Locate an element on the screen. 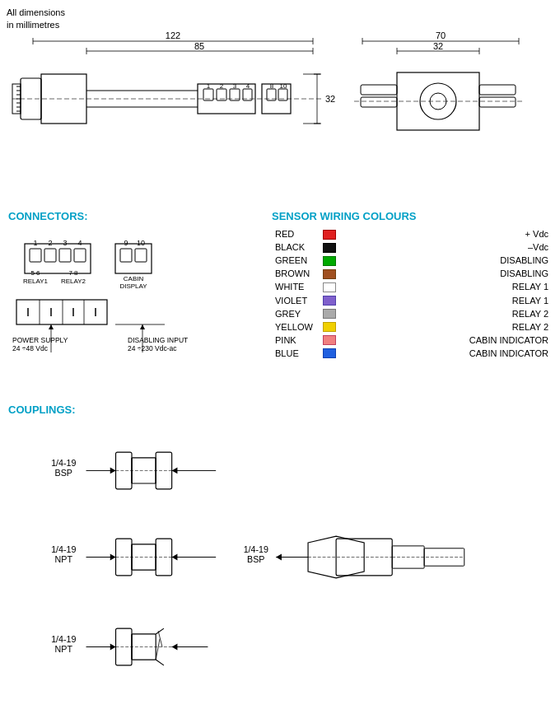 This screenshot has height=728, width=560. wire-color-name: WHITE is located at coordinates (296, 287).